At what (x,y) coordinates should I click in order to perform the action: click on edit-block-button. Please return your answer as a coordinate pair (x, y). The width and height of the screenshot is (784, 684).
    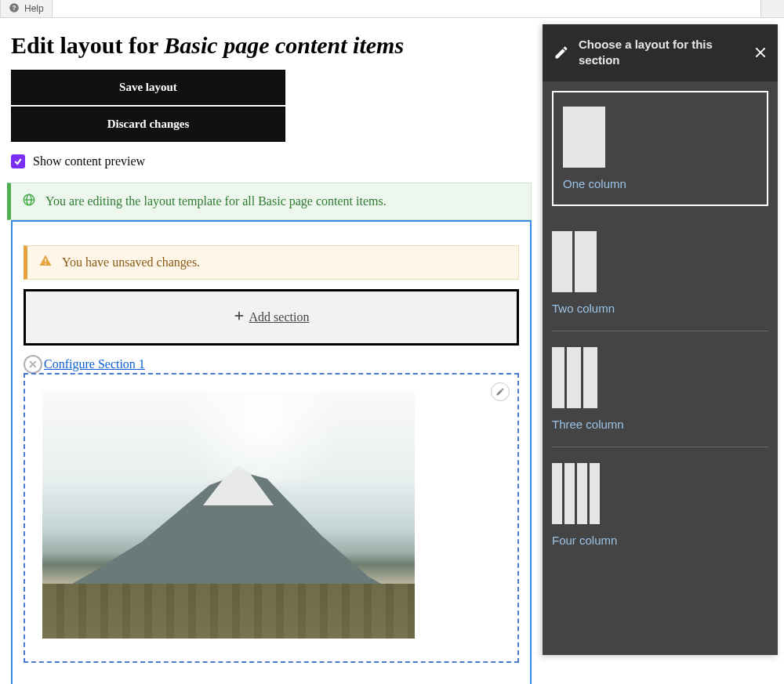
    Looking at the image, I should click on (500, 392).